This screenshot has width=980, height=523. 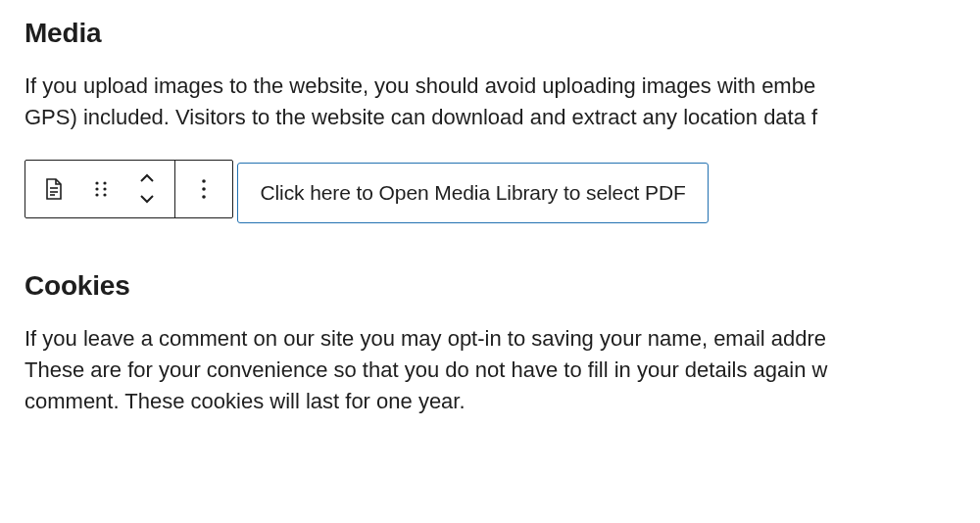 I want to click on block-type-button, so click(x=54, y=189).